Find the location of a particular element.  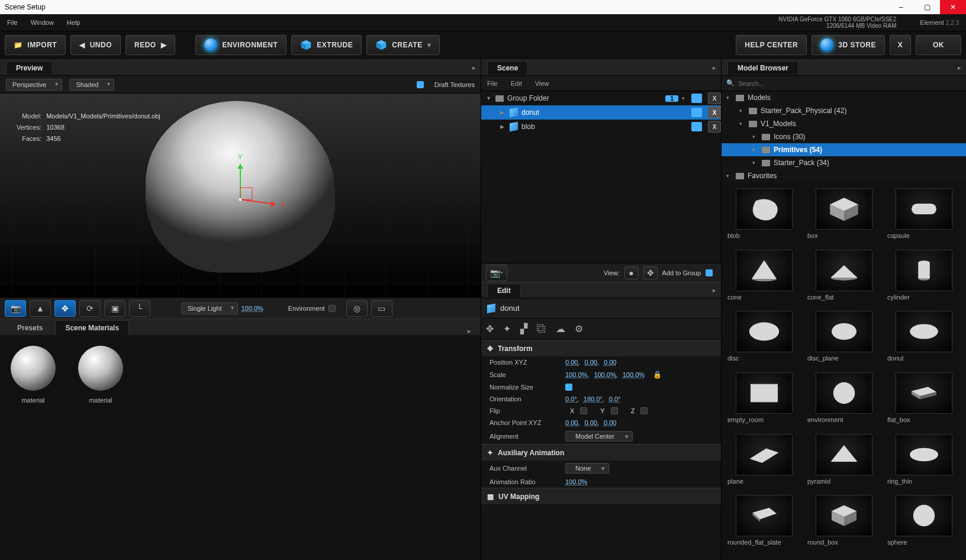

presets-tab: Presets is located at coordinates (30, 328).